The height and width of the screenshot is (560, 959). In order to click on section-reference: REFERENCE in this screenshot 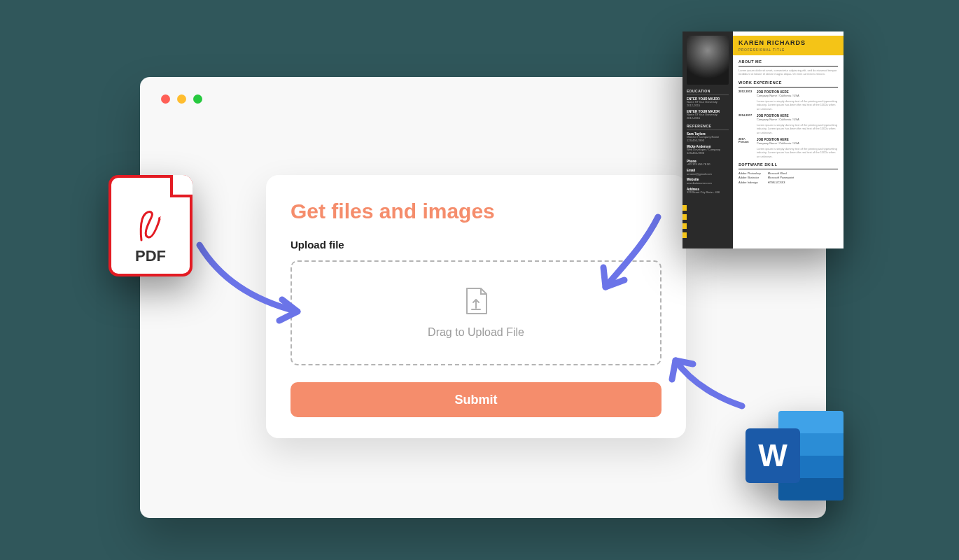, I will do `click(708, 127)`.